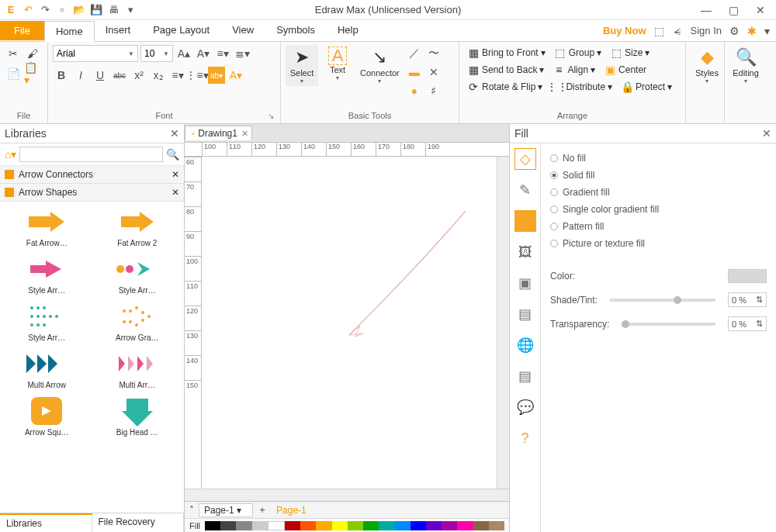 Image resolution: width=776 pixels, height=532 pixels. I want to click on curved-arrow-shape, so click(404, 281).